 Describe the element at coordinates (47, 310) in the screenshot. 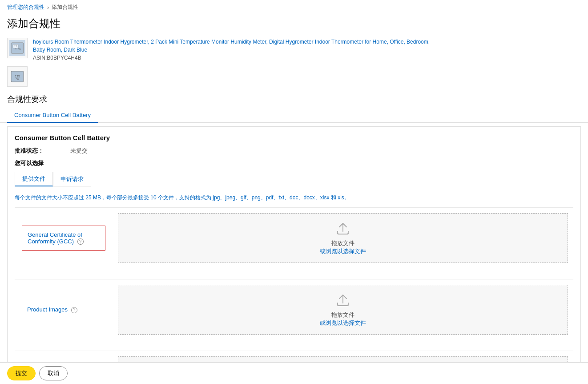

I see `product-images-label: Product Images` at that location.